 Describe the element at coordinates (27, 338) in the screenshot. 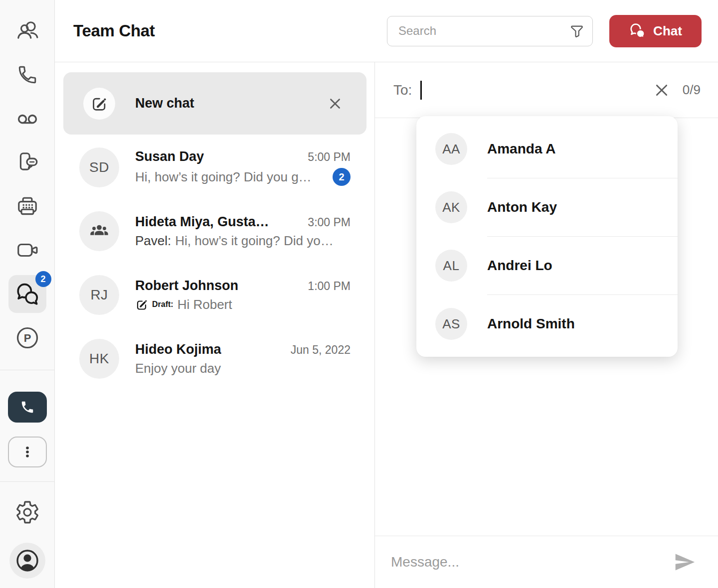

I see `park-icon: P` at that location.